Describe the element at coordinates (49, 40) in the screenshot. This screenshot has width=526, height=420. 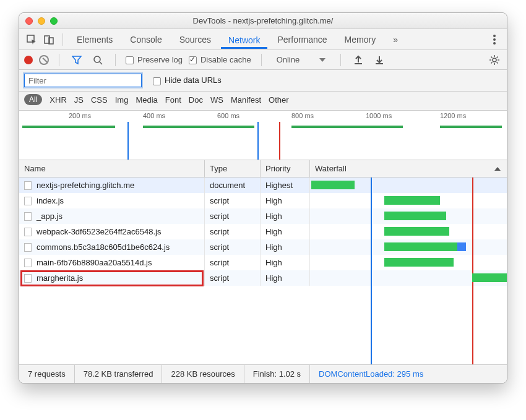
I see `device-toolbar-icon` at that location.